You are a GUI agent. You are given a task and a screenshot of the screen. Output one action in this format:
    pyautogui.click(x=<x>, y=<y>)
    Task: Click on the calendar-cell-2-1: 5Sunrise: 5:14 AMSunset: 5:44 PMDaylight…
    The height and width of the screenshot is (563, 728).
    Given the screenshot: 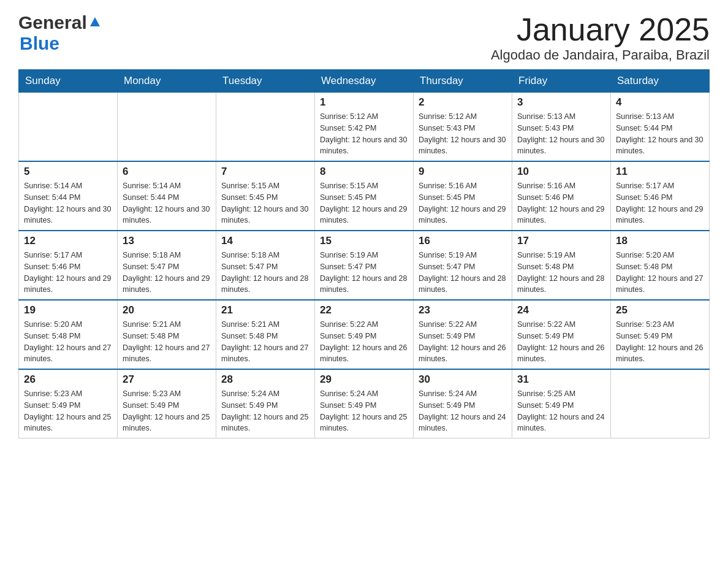 What is the action you would take?
    pyautogui.click(x=69, y=196)
    